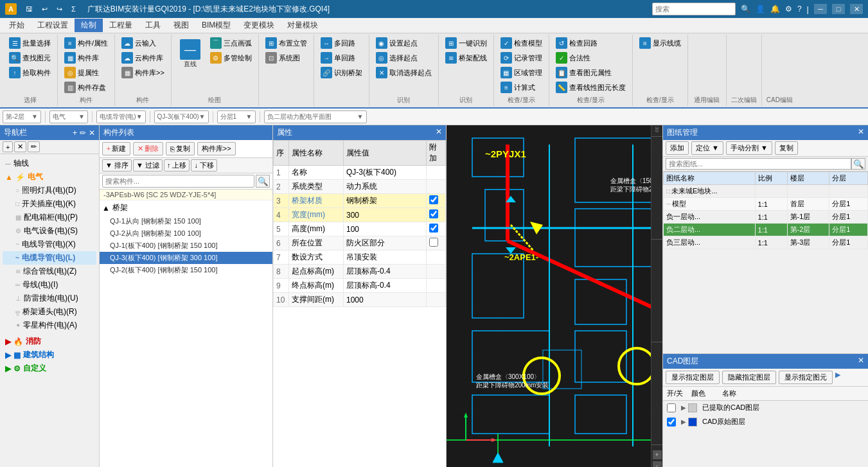  What do you see at coordinates (766, 230) in the screenshot?
I see `fig-row-4: 负二层动... 1:1 第-2层 分层1` at bounding box center [766, 230].